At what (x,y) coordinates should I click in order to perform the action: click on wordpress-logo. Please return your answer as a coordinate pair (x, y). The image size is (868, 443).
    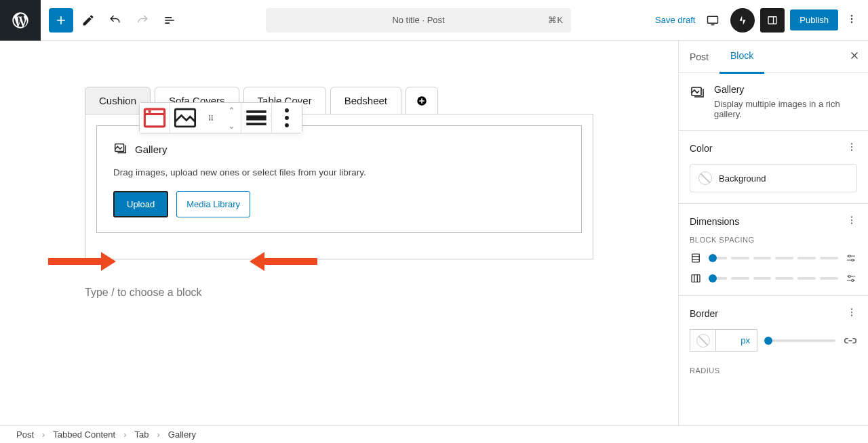
    Looking at the image, I should click on (20, 20).